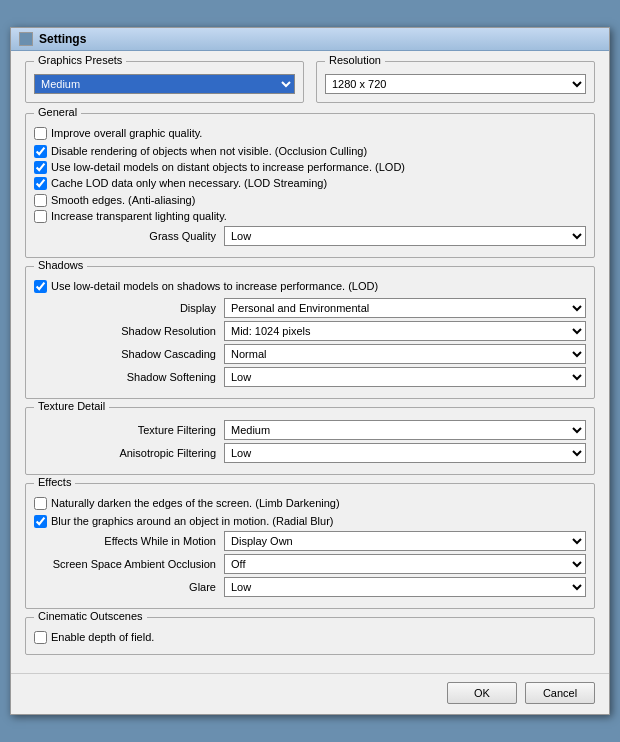 This screenshot has height=742, width=620. What do you see at coordinates (405, 308) in the screenshot?
I see `display-select: Off Personal Only Personal and Environme…` at bounding box center [405, 308].